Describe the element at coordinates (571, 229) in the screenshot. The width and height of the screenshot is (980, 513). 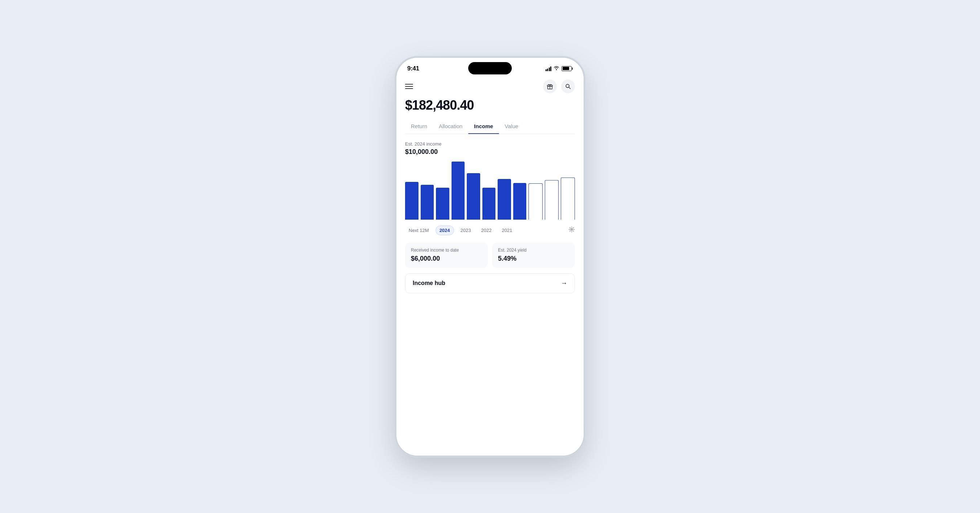
I see `gear-icon` at that location.